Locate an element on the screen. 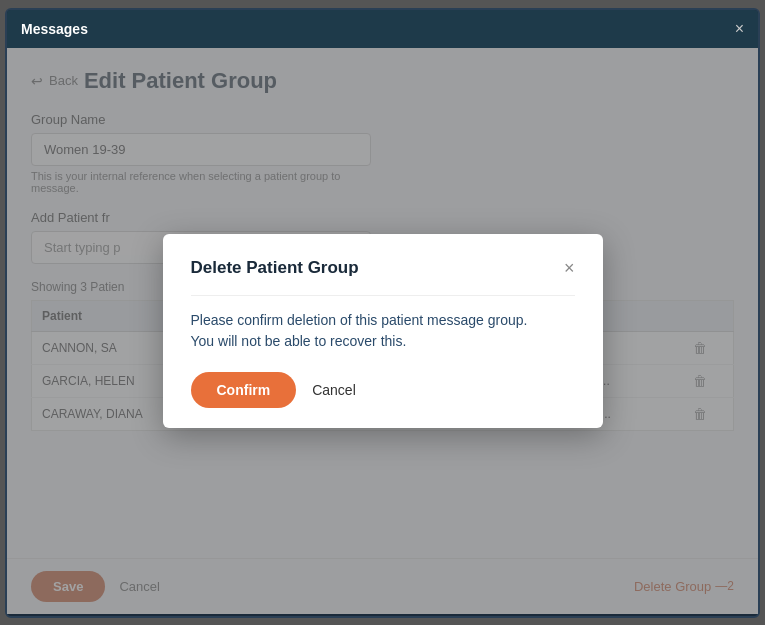  window-close-button: × is located at coordinates (740, 29).